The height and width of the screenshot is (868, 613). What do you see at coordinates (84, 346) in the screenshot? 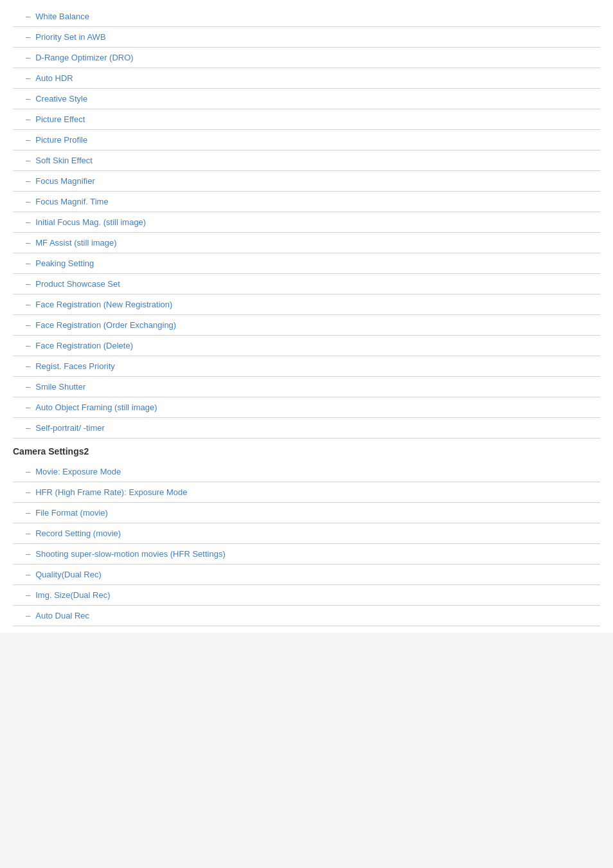
I see `list-item-link: Face Registration (Delete)` at bounding box center [84, 346].